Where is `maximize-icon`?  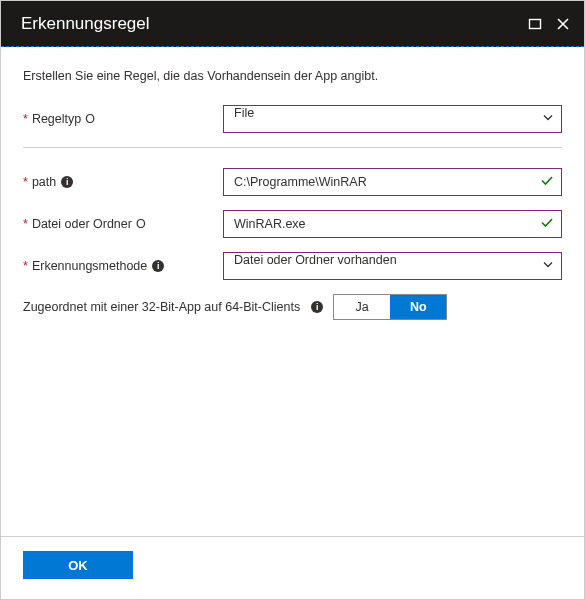
maximize-icon is located at coordinates (535, 24).